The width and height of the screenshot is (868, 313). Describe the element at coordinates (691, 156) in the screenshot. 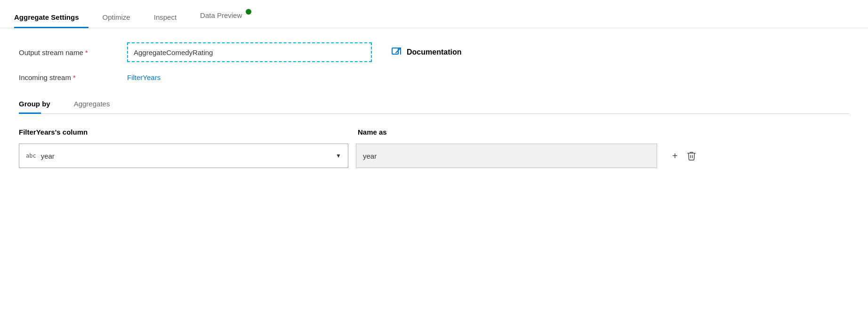

I see `trash-icon` at that location.